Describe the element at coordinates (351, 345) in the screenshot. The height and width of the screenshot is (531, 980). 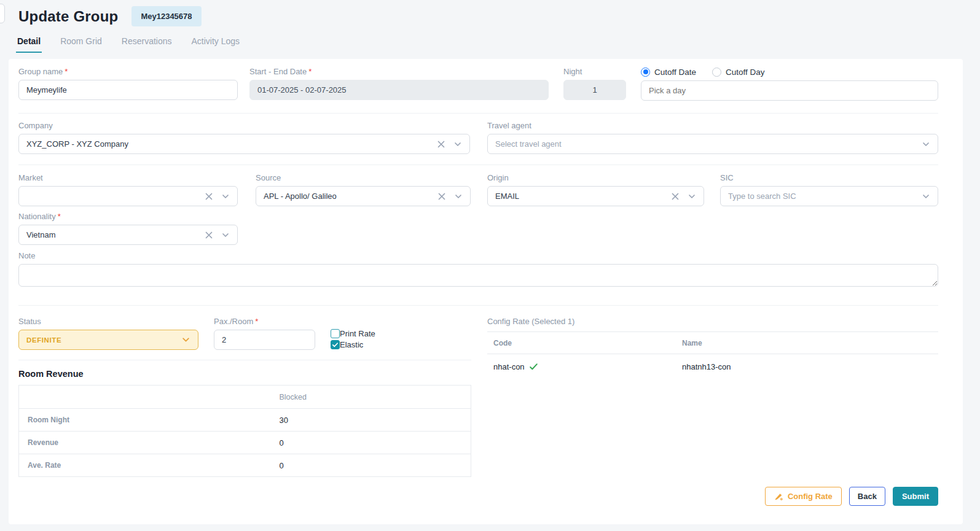
I see `elastic-label: Elastic` at that location.